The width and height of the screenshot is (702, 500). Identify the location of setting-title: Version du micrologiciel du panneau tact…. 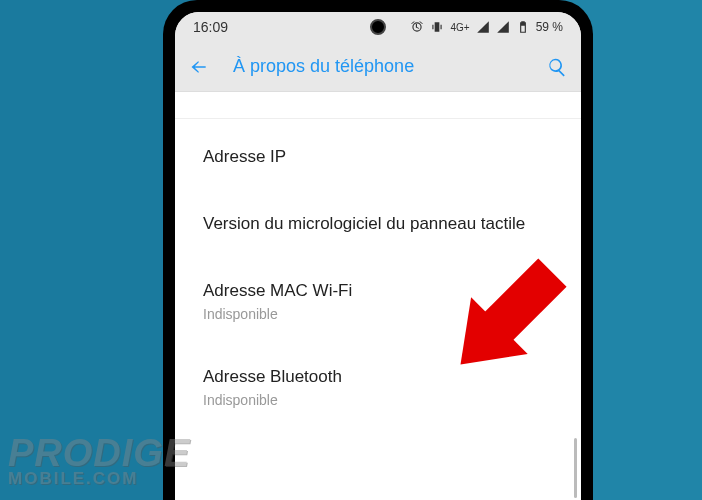
(378, 224).